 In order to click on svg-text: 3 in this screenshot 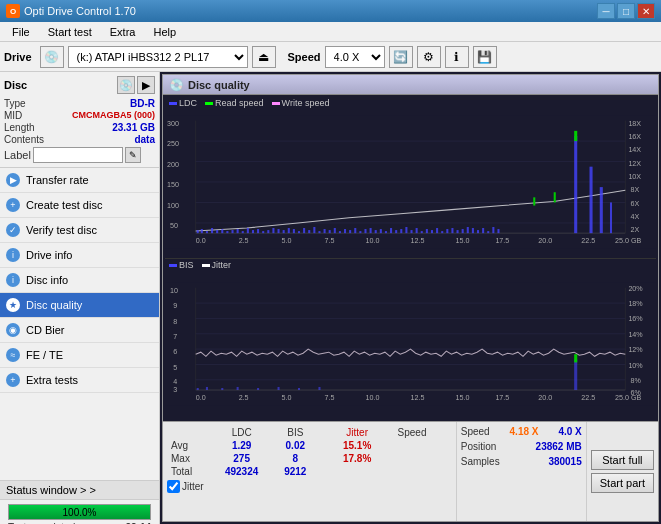, I will do `click(175, 390)`.